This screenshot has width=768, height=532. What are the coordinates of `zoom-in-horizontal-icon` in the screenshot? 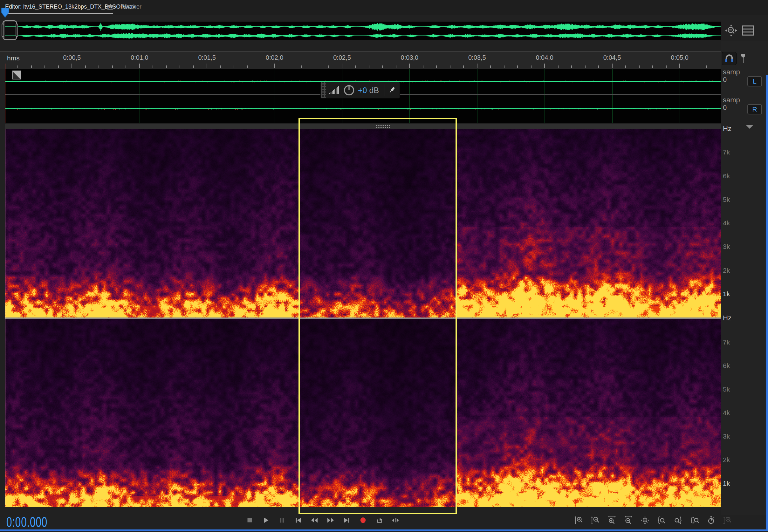 It's located at (612, 520).